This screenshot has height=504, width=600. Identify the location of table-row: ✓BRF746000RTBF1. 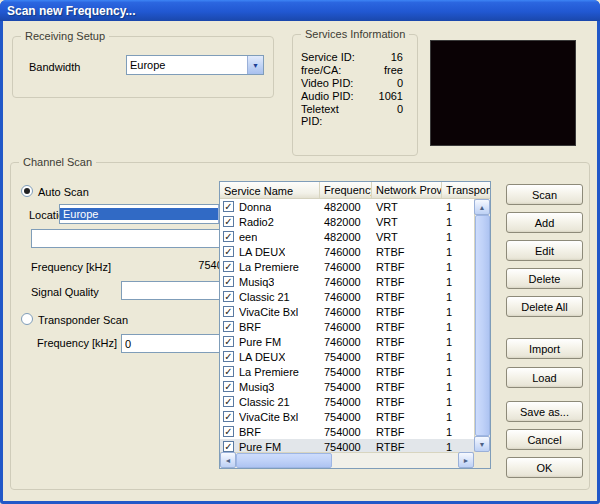
(347, 326).